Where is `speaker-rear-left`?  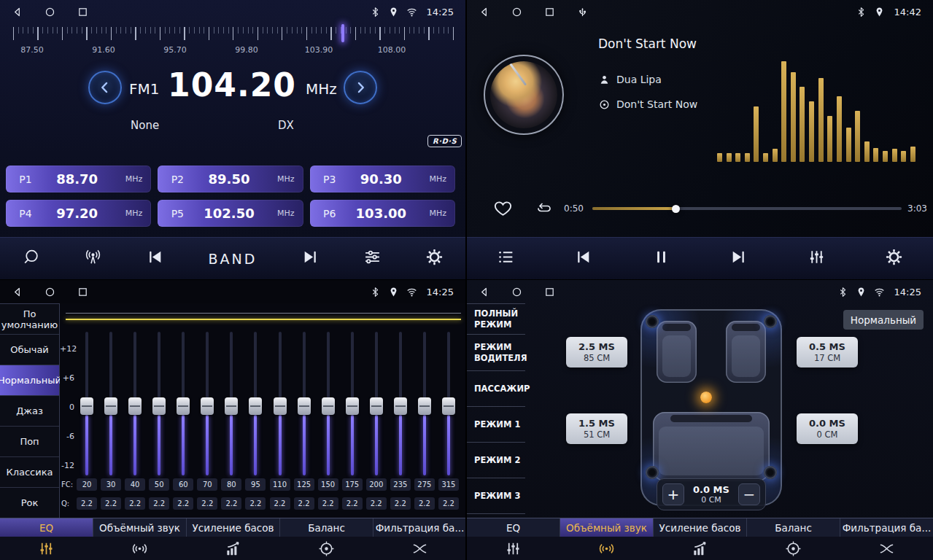
speaker-rear-left is located at coordinates (652, 472).